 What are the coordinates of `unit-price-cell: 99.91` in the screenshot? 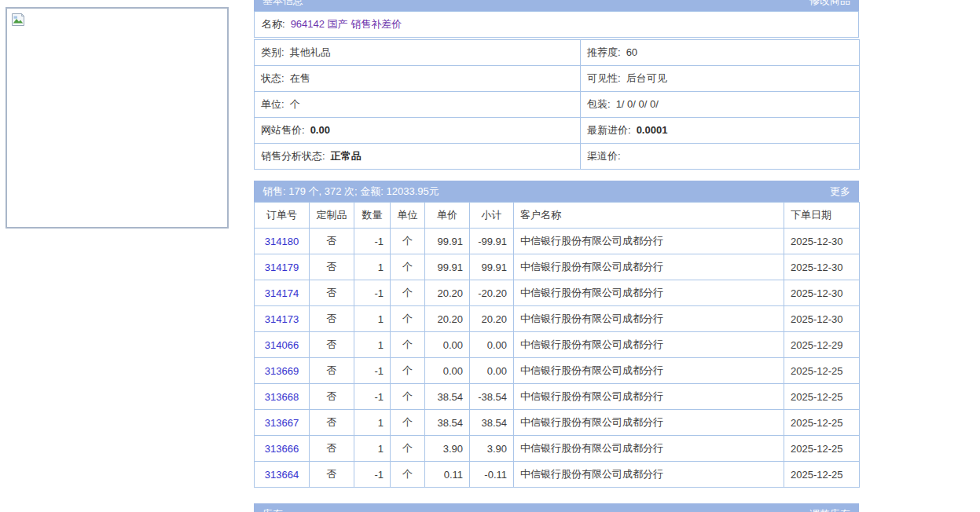 It's located at (448, 267).